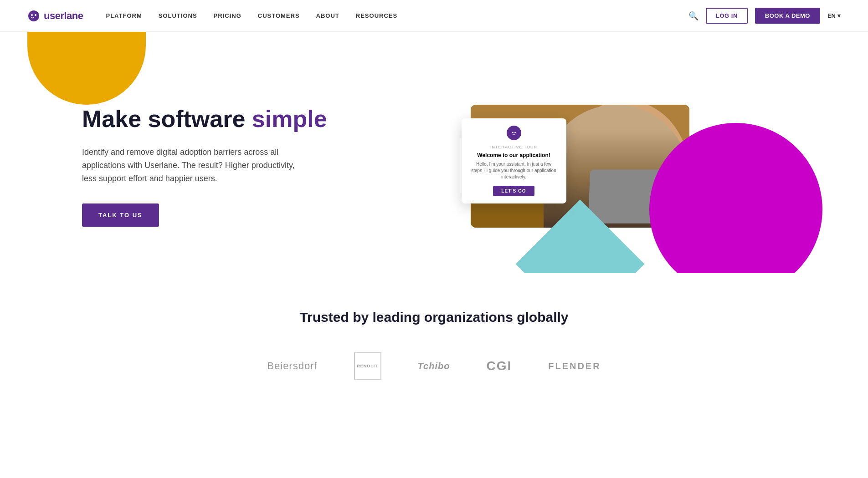 The image size is (868, 478). Describe the element at coordinates (120, 215) in the screenshot. I see `talk-to-us-button: TALK TO US` at that location.